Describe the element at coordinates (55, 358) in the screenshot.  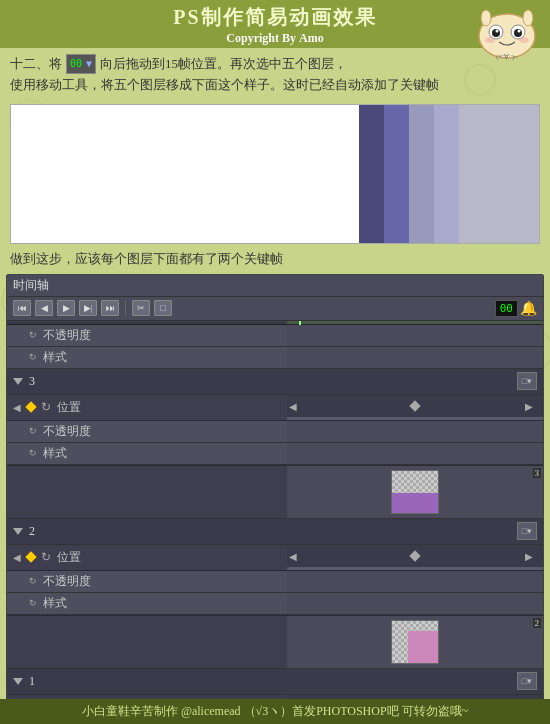
I see `unnamed-style-label: 样式` at that location.